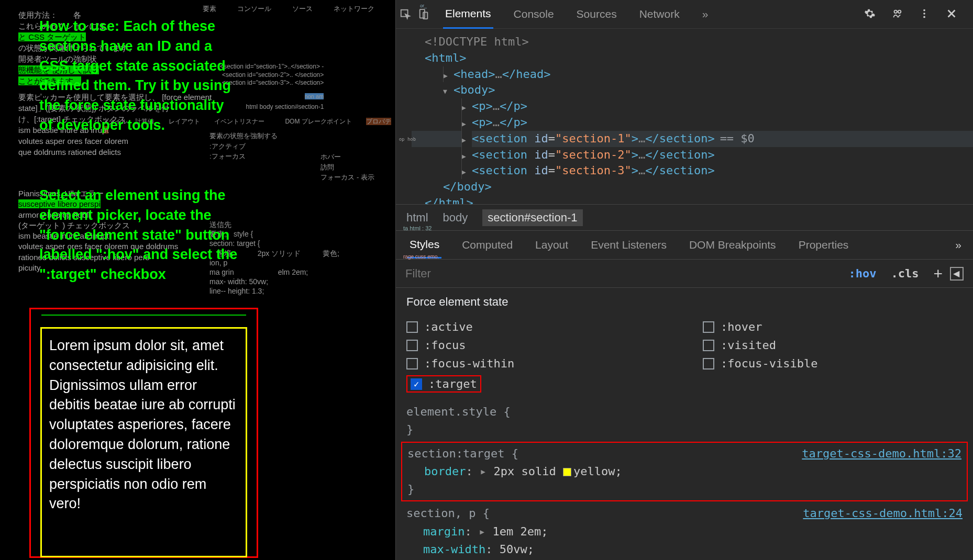  What do you see at coordinates (272, 107) in the screenshot?
I see `jp-crumb-mini: html body section#section-1` at bounding box center [272, 107].